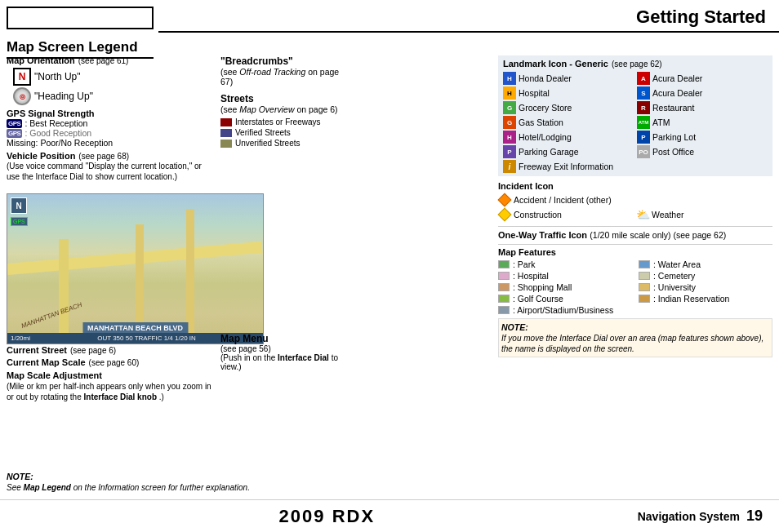  I want to click on hotel-label: Hotel/Lodging, so click(545, 137).